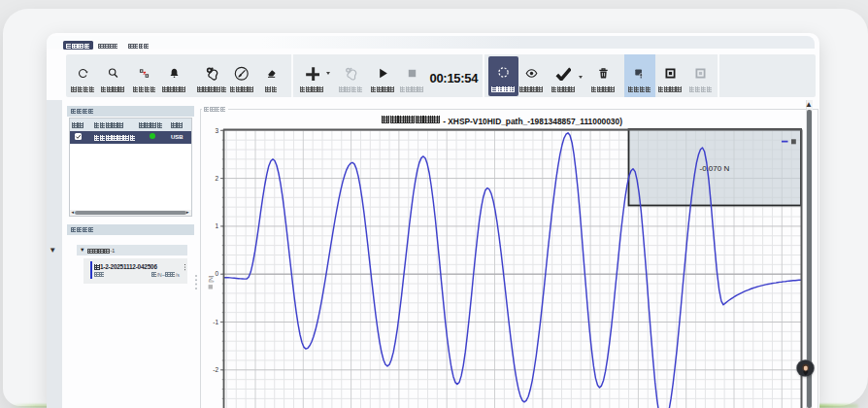 This screenshot has height=408, width=868. What do you see at coordinates (217, 225) in the screenshot?
I see `svg-text: 1` at bounding box center [217, 225].